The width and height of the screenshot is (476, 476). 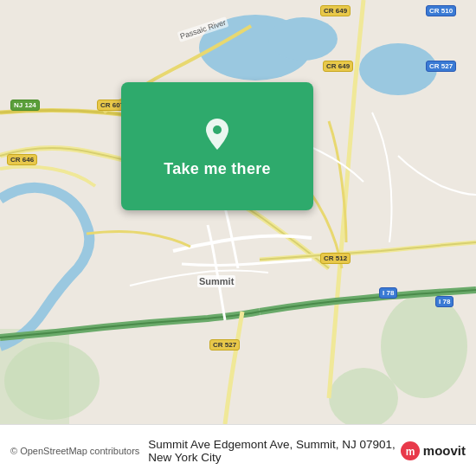 I want to click on cr649-top-badge: CR 649, so click(x=336, y=10).